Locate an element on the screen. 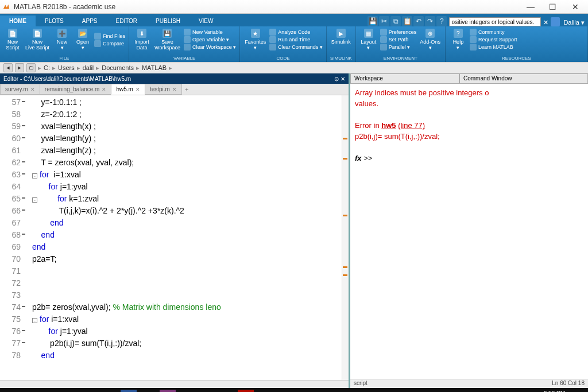 Image resolution: width=588 pixels, height=392 pixels. task-view-icon: ▢ is located at coordinates (31, 391).